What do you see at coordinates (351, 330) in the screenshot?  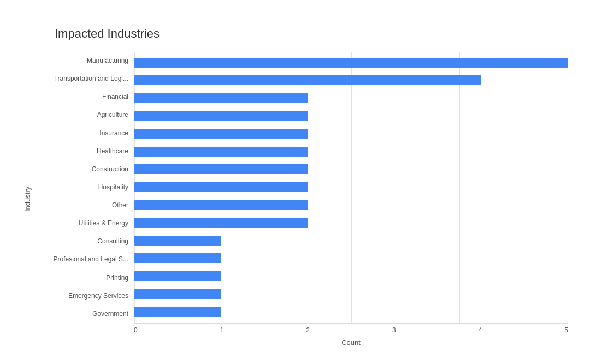 I see `x-labels: 012345` at bounding box center [351, 330].